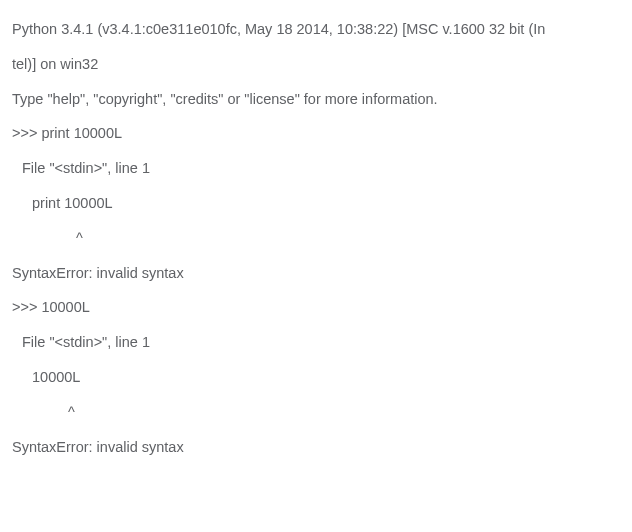 The width and height of the screenshot is (632, 532). Describe the element at coordinates (316, 100) in the screenshot. I see `python-help-line: Type "help", "copyright", "credits" or "…` at that location.